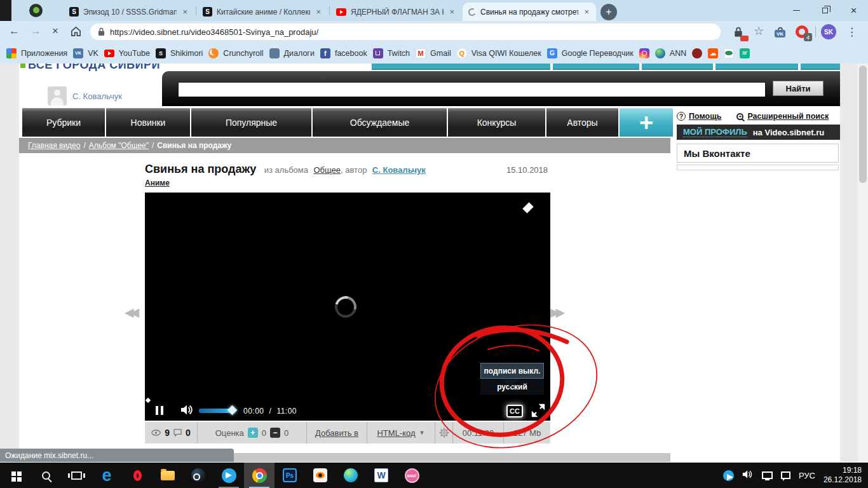 The width and height of the screenshot is (868, 488). Describe the element at coordinates (405, 32) in the screenshot. I see `address-bar: https://video.sibnet.ru/video3468501-Svi…` at that location.